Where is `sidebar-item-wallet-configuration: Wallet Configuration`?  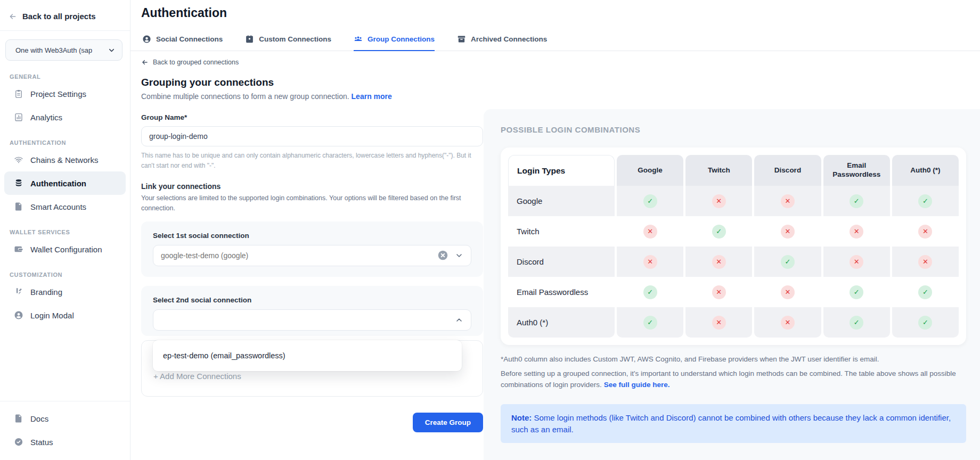 sidebar-item-wallet-configuration: Wallet Configuration is located at coordinates (65, 249).